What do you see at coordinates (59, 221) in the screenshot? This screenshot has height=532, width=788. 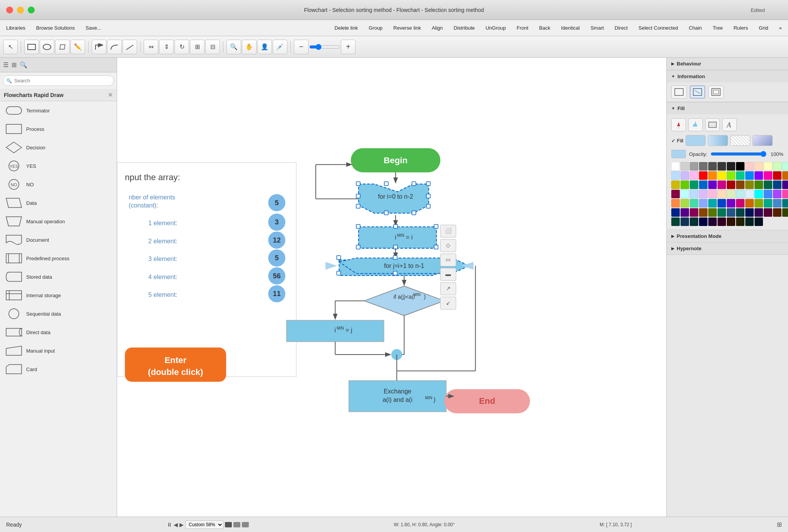 I see `shape-item-manual: Manual operation` at bounding box center [59, 221].